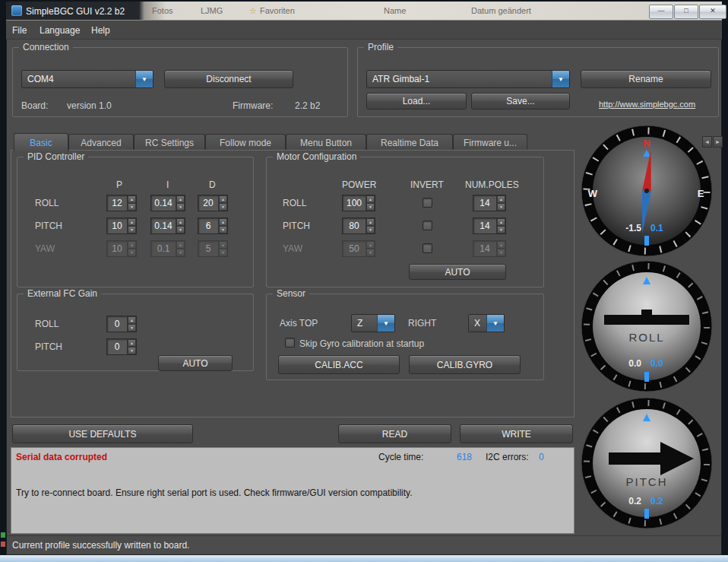  What do you see at coordinates (122, 226) in the screenshot?
I see `pid-pitch-p-spinner: 10 ▲▼` at bounding box center [122, 226].